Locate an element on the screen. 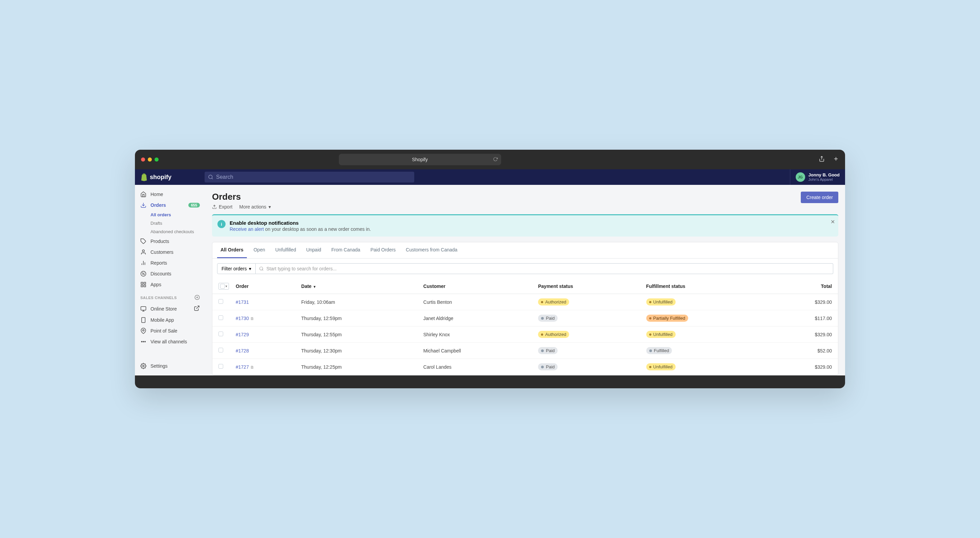  reload-icon is located at coordinates (495, 160).